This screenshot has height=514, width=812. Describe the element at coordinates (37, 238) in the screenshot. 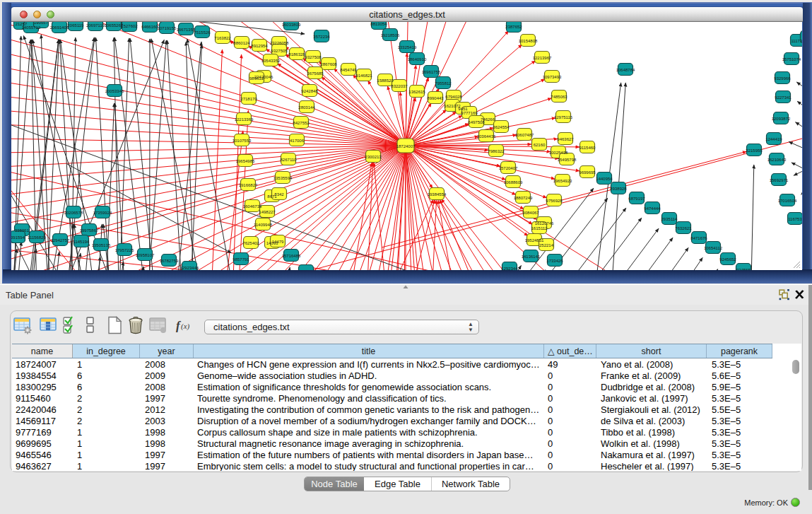

I see `svg-text: 11156829` at that location.